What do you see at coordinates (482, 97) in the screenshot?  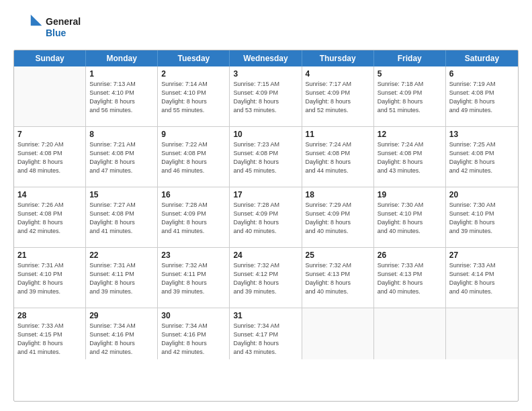 I see `cal-day-6: 6Sunrise: 7:19 AM Sunset: 4:08 PM Daylig…` at bounding box center [482, 97].